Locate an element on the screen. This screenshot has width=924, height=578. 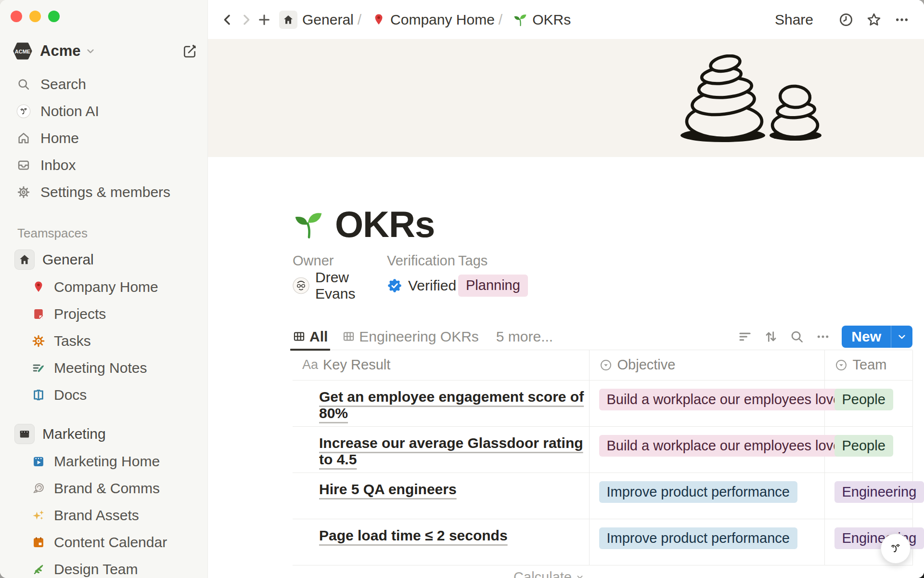
seedling-icon is located at coordinates (308, 224).